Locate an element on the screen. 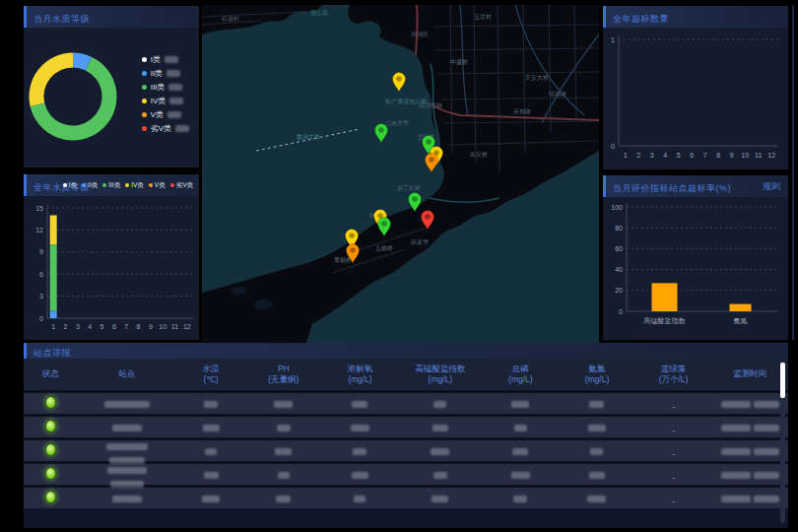 This screenshot has width=798, height=532. column-header-蓝绿藻: 蓝绿藻(万个/L) is located at coordinates (674, 374).